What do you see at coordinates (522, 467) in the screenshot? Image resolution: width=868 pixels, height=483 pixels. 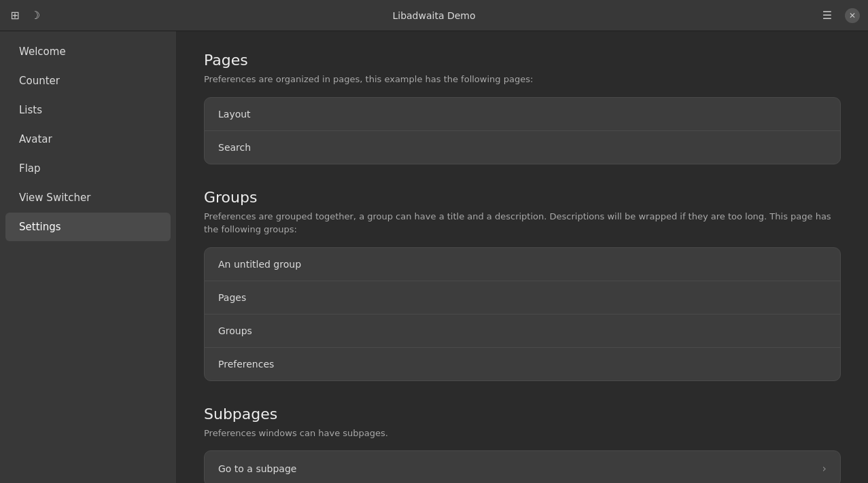 I see `list-box-subpages: Go to a subpage›` at bounding box center [522, 467].